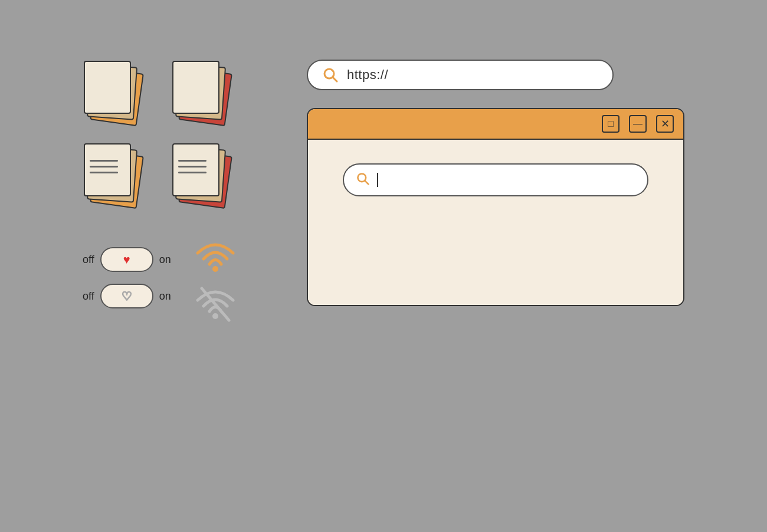  Describe the element at coordinates (177, 278) in the screenshot. I see `toggles-wifi-section: off ♥ on off ♡ on` at that location.